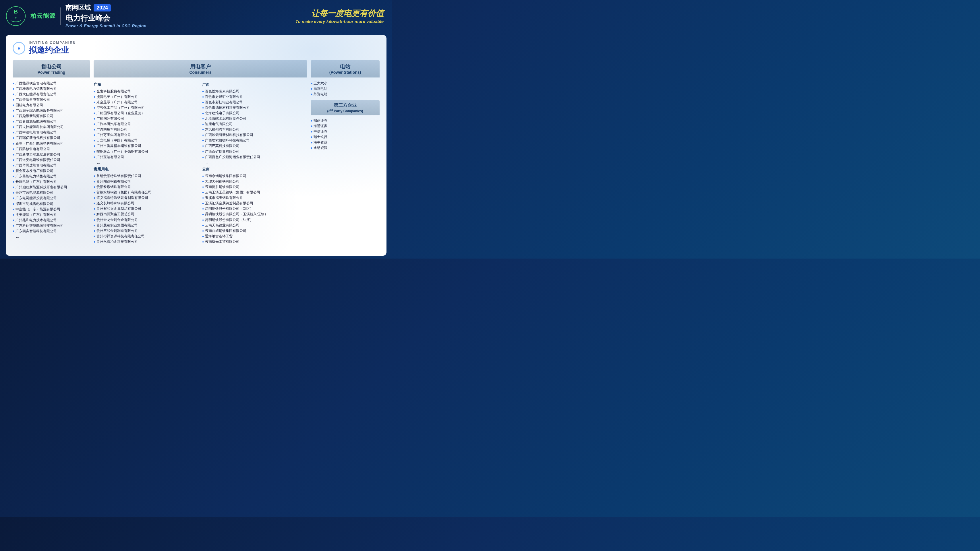  What do you see at coordinates (51, 193) in the screenshot?
I see `list-item: 云浮市云电能源有限公司` at bounding box center [51, 193].